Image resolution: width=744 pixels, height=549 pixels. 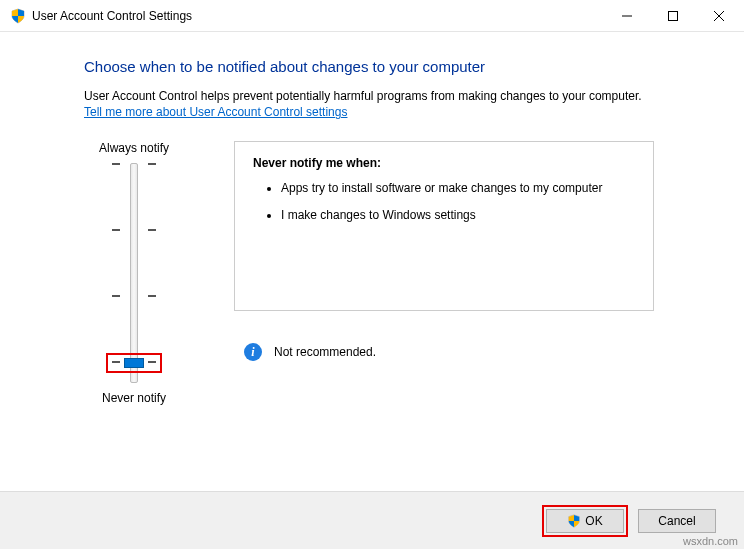 What do you see at coordinates (372, 16) in the screenshot?
I see `titlebar: User Account Control Settings` at bounding box center [372, 16].